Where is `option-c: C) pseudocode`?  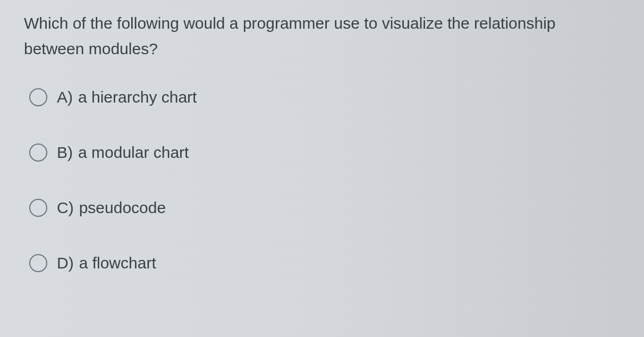 option-c: C) pseudocode is located at coordinates (325, 208).